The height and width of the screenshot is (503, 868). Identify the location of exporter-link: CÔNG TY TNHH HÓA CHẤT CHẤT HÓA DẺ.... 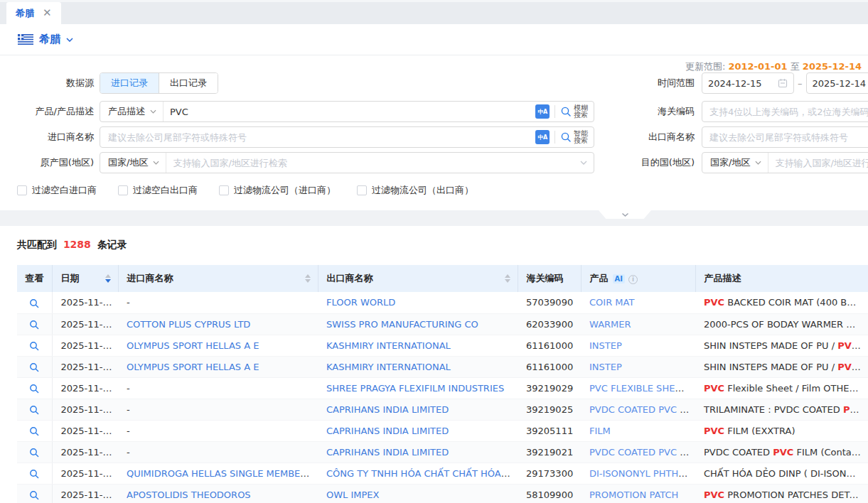
(422, 473).